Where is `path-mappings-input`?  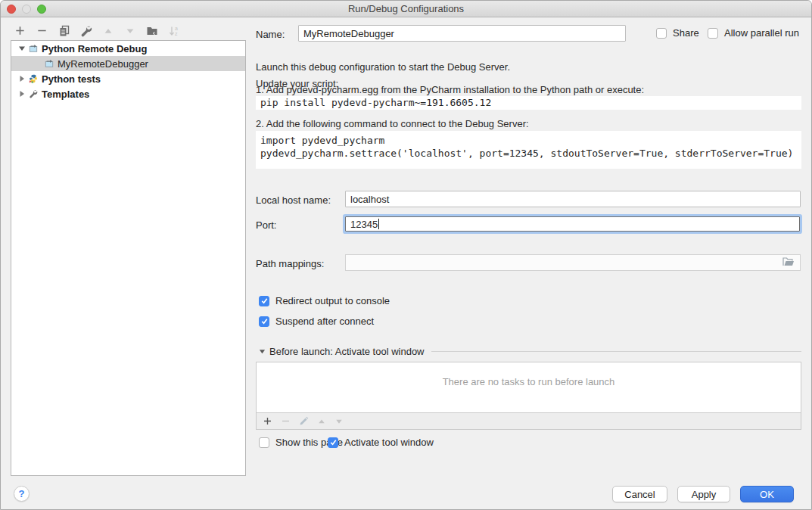 path-mappings-input is located at coordinates (573, 263).